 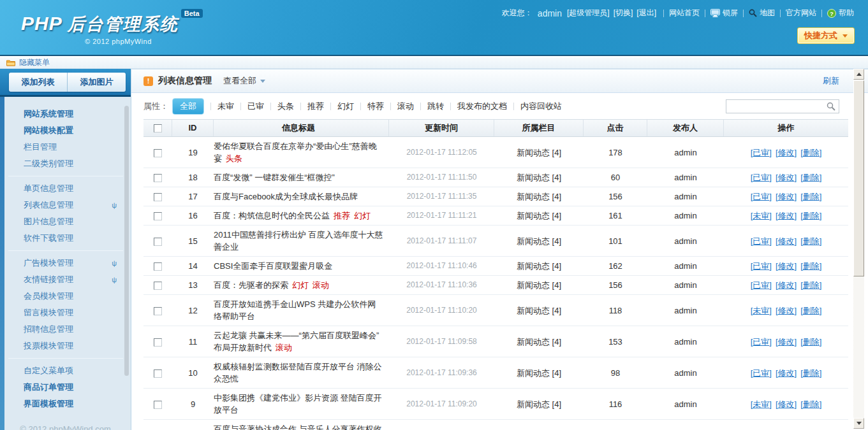 I want to click on nav-help: ?帮助, so click(x=841, y=13).